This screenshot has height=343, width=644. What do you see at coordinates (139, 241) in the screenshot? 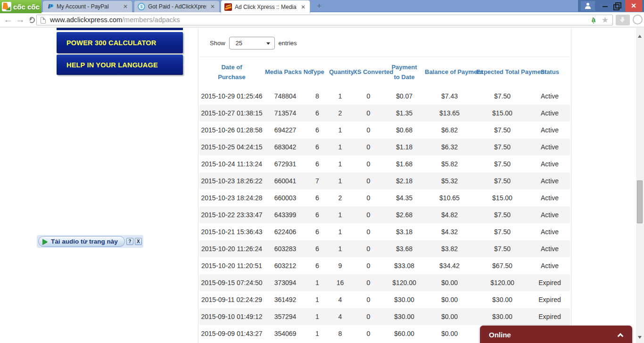
I see `audio-close-button: X` at bounding box center [139, 241].